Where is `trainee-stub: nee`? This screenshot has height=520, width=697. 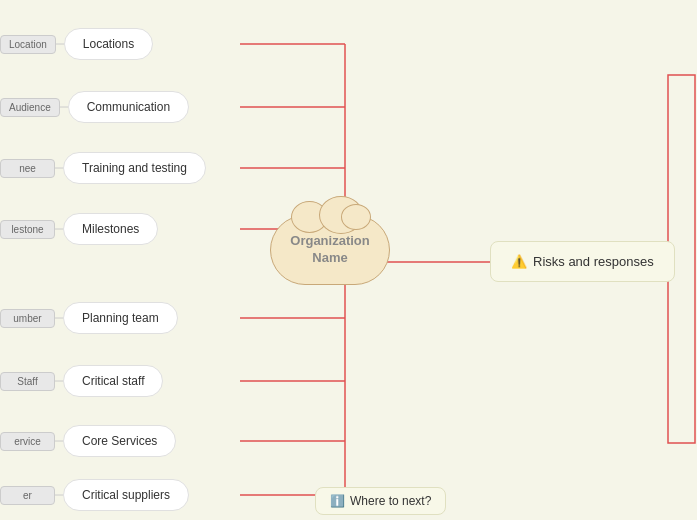
trainee-stub: nee is located at coordinates (28, 168).